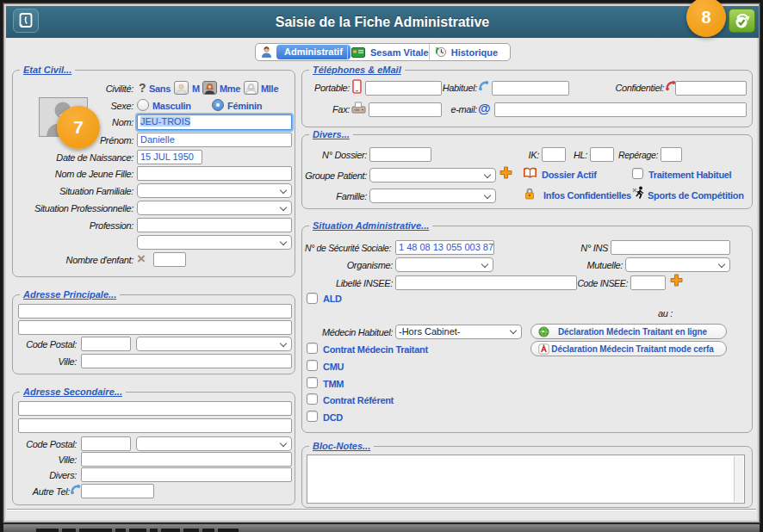  What do you see at coordinates (47, 70) in the screenshot?
I see `etat-civil-title: Etat Civil...` at bounding box center [47, 70].